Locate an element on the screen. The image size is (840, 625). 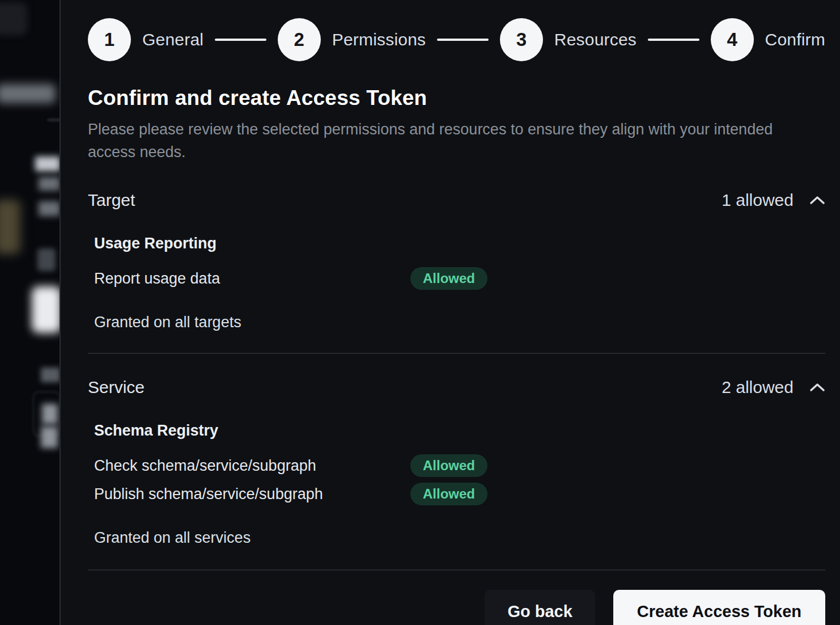
step-number-circle: 1 is located at coordinates (109, 40).